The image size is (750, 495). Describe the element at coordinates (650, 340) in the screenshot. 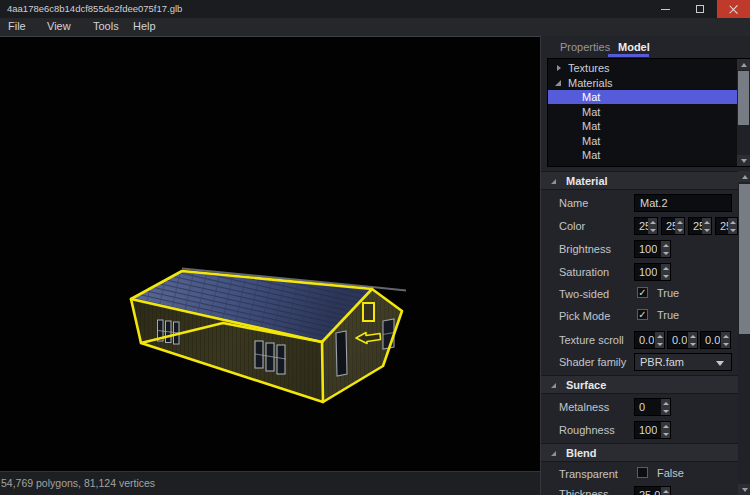

I see `texture-scroll-x-stepper: 0.0` at that location.